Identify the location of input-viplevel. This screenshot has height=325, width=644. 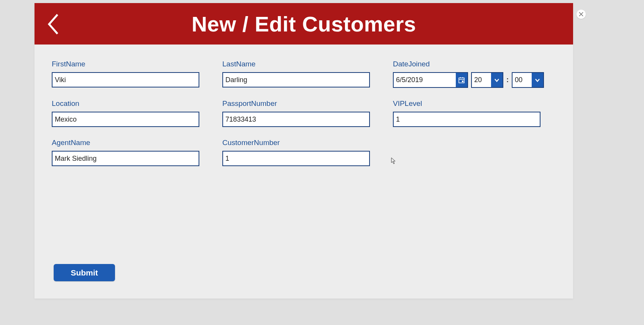
(467, 119).